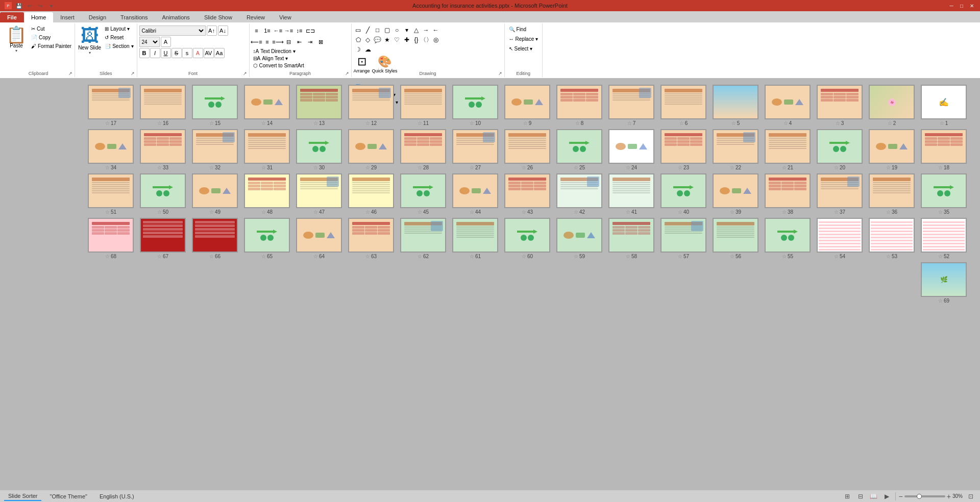 This screenshot has width=980, height=502. What do you see at coordinates (426, 30) in the screenshot?
I see `shape-arrow-r: →` at bounding box center [426, 30].